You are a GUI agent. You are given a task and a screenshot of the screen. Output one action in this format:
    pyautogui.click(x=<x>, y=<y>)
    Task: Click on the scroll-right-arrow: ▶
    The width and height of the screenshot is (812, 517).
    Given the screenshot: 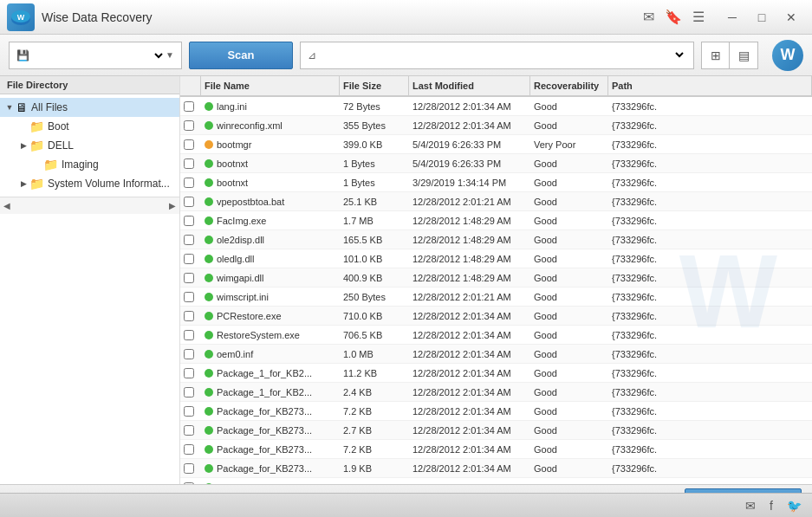 What is the action you would take?
    pyautogui.click(x=172, y=206)
    